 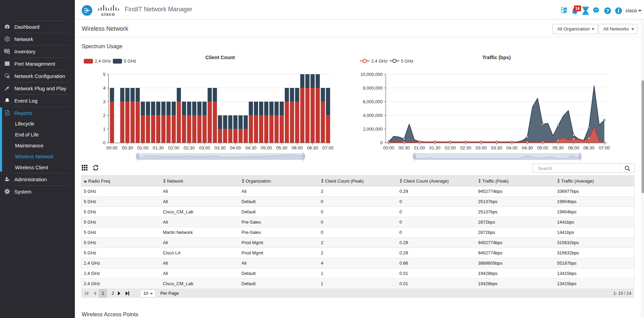 I want to click on svg-text: 2,000,000, so click(x=373, y=129).